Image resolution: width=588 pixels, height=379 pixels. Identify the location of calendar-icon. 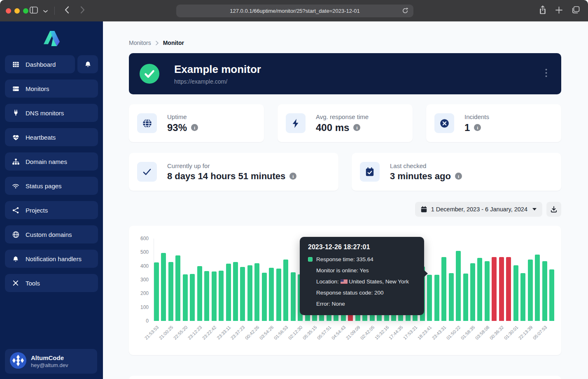
(424, 209).